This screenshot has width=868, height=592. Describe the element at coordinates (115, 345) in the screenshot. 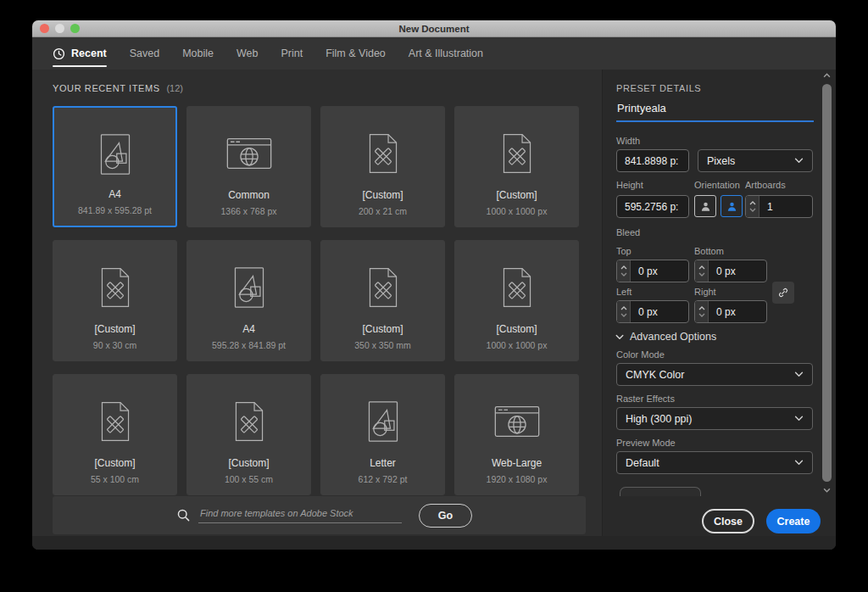

I see `preset-card-dimensions: 90 x 30 cm` at that location.